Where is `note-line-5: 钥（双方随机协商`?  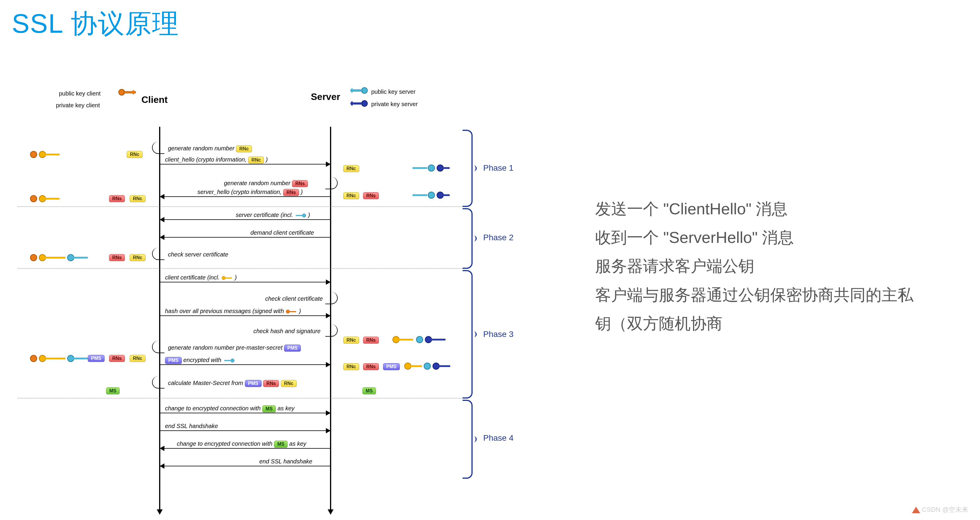
note-line-5: 钥（双方随机协商 is located at coordinates (784, 324).